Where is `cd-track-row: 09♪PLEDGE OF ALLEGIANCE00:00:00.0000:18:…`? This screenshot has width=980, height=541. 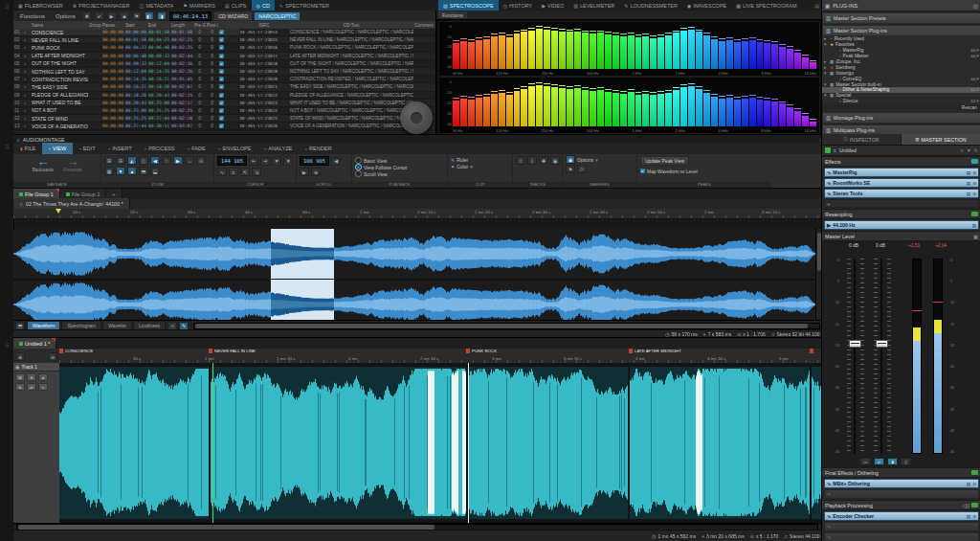 cd-track-row: 09♪PLEDGE OF ALLEGIANCE00:00:00.0000:18:… is located at coordinates (126, 96).